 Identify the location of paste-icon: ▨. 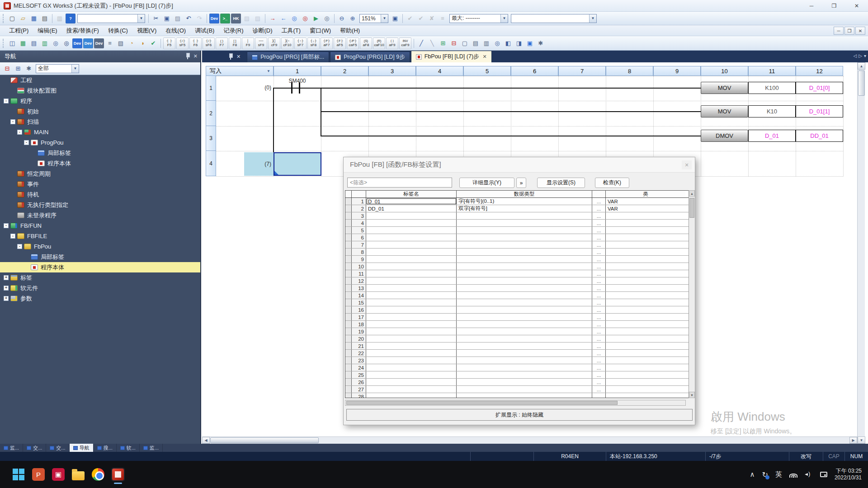
(178, 19).